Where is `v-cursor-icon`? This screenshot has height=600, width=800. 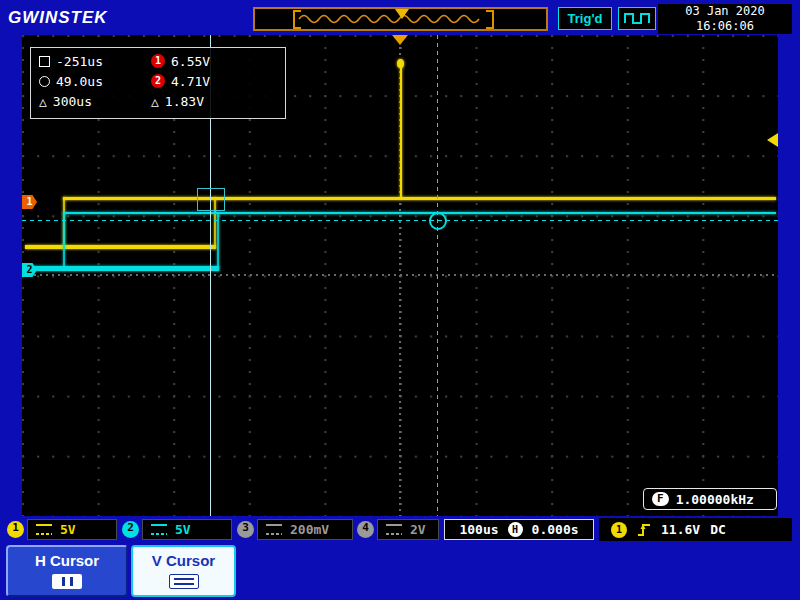
v-cursor-icon is located at coordinates (184, 582).